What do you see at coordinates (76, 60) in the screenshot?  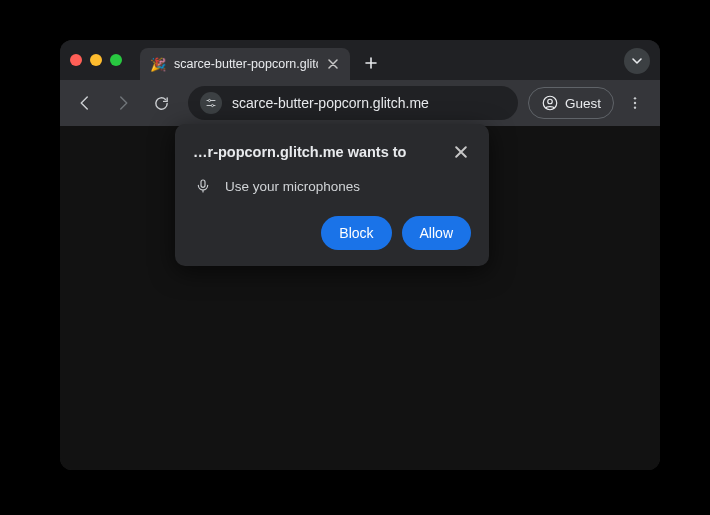 I see `close-window-button` at bounding box center [76, 60].